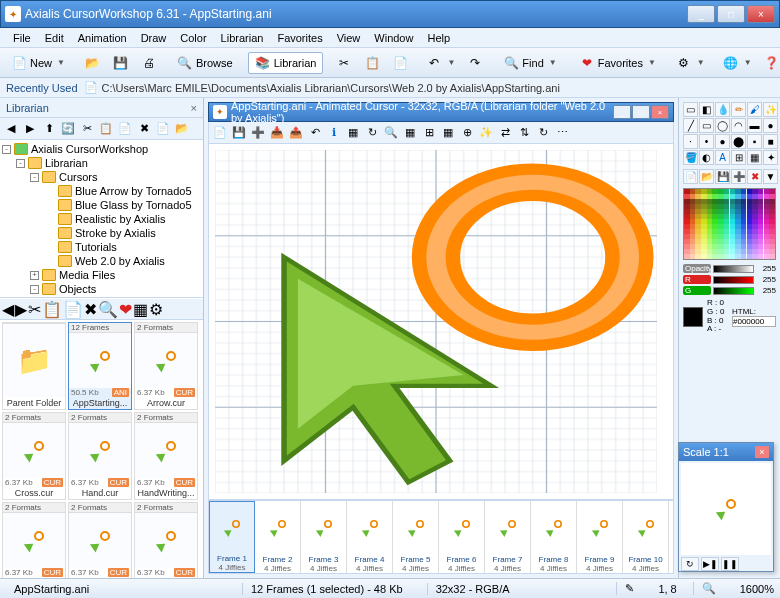 This screenshot has height=598, width=780. Describe the element at coordinates (770, 142) in the screenshot. I see `tool-sizeB: ■` at that location.